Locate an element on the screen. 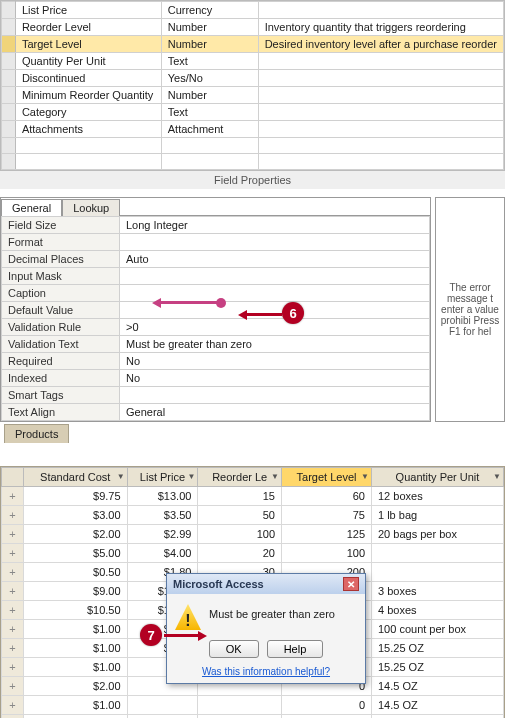 This screenshot has height=718, width=505. cell-list-price: $4.00 is located at coordinates (162, 554).